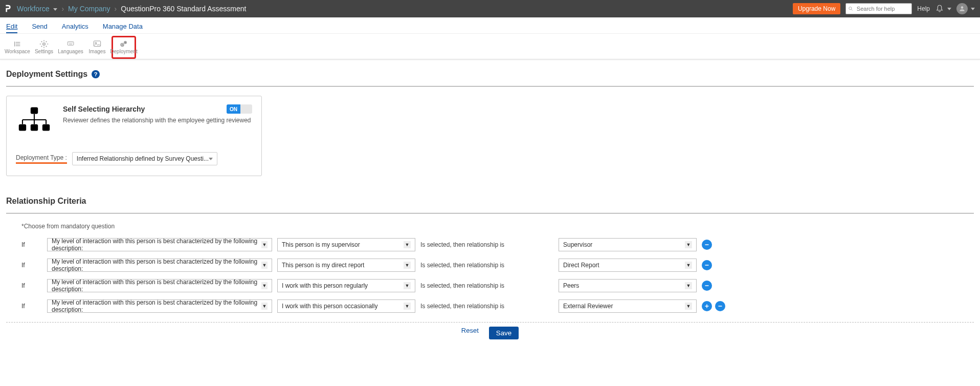 Image resolution: width=980 pixels, height=386 pixels. What do you see at coordinates (346, 306) in the screenshot?
I see `answer-select: I work with this person occasionally ▼` at bounding box center [346, 306].